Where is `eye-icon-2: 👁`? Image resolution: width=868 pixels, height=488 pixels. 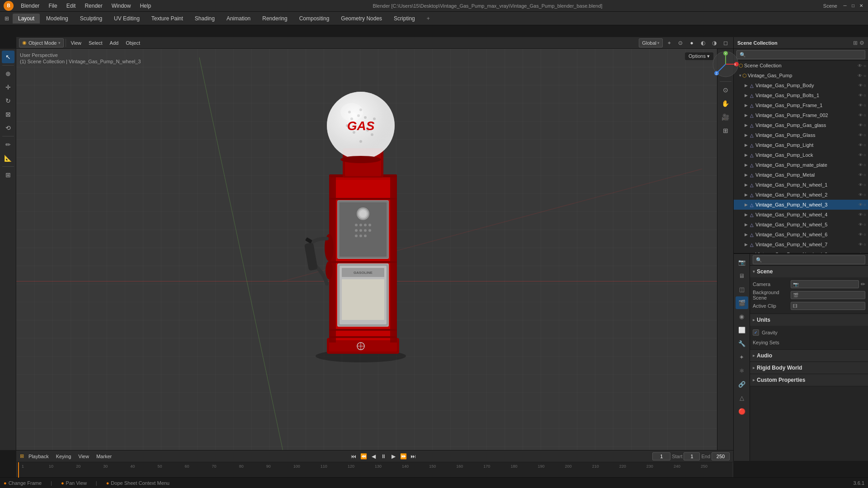
eye-icon-2: 👁 is located at coordinates (860, 76).